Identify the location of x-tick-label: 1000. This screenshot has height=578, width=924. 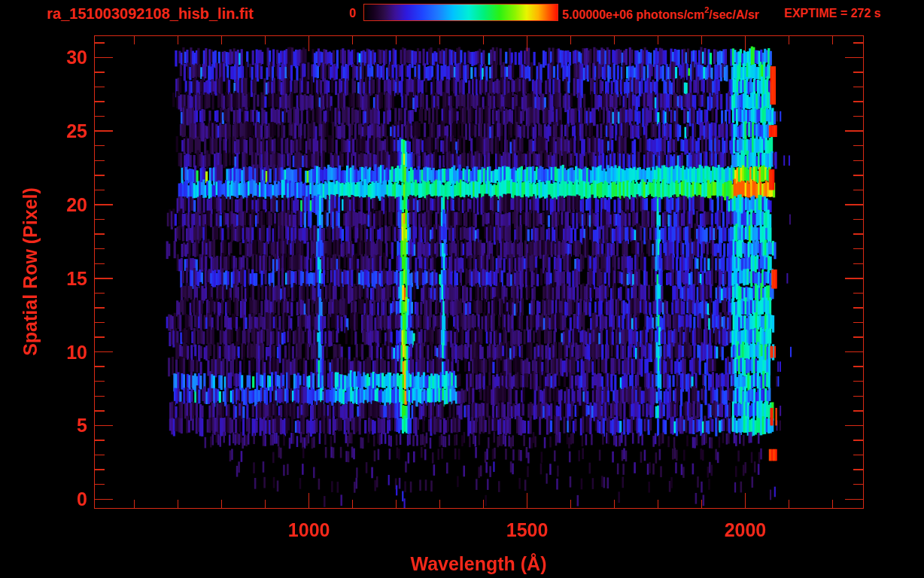
(309, 530).